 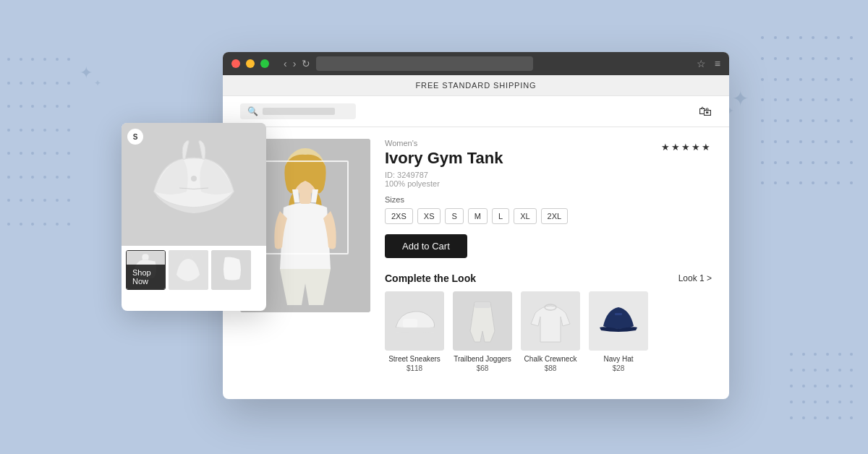 I want to click on product-id: ID: 3249787, so click(x=548, y=175).